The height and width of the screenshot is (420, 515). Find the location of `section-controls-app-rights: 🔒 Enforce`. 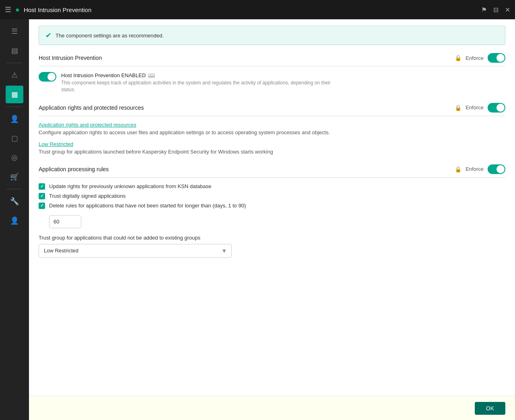

section-controls-app-rights: 🔒 Enforce is located at coordinates (480, 108).